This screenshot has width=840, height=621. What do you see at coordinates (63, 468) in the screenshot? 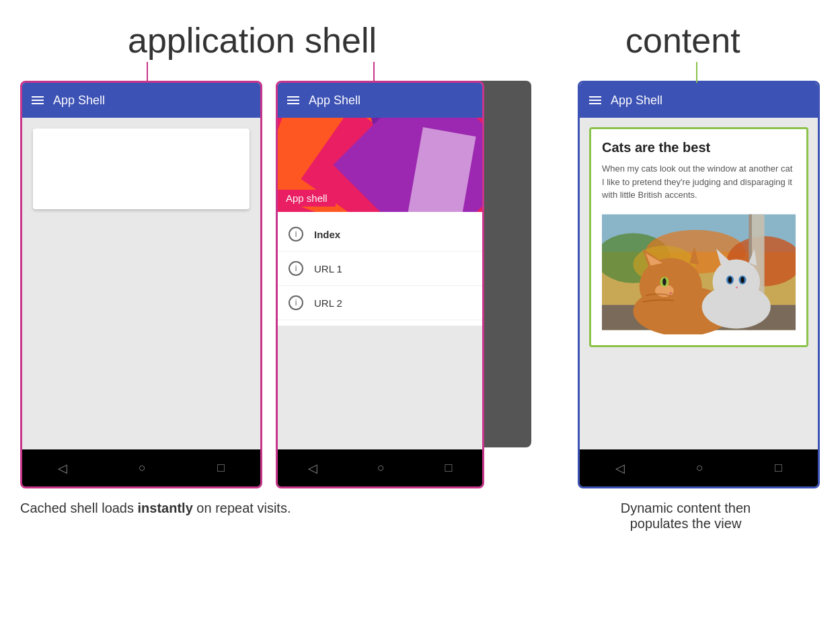
I see `back-icon: ◁` at bounding box center [63, 468].